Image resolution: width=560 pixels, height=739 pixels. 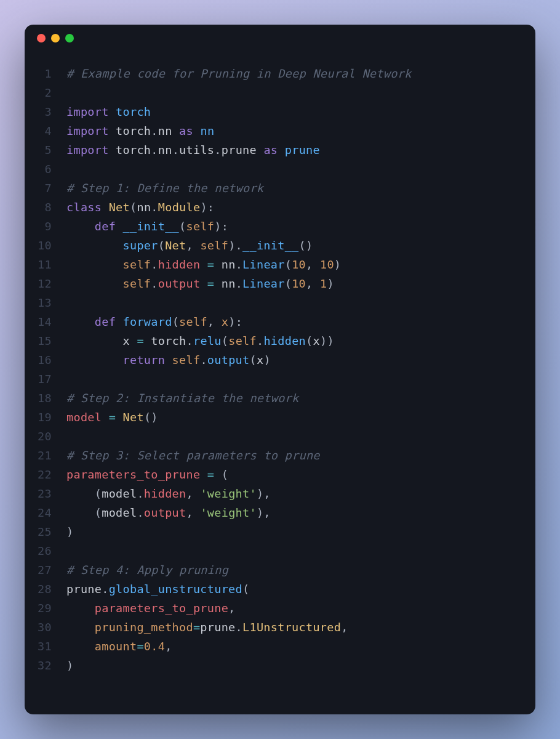 I want to click on line-number: 14, so click(x=46, y=321).